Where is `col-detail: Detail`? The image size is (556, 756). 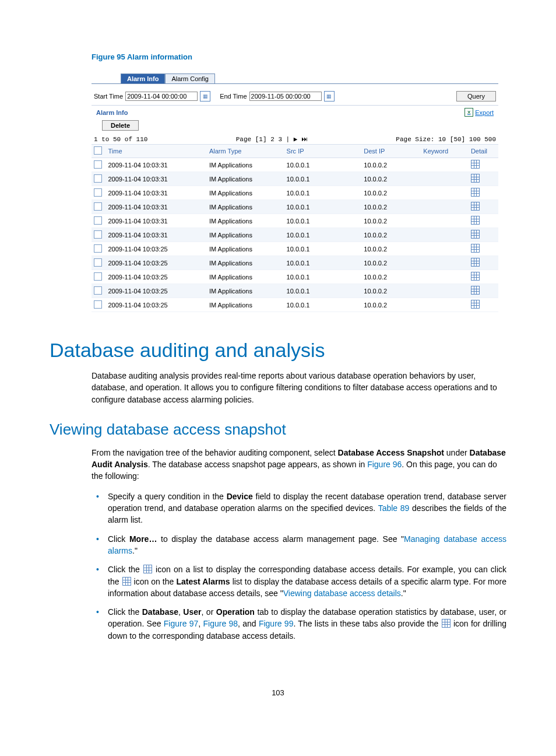 col-detail: Detail is located at coordinates (484, 152).